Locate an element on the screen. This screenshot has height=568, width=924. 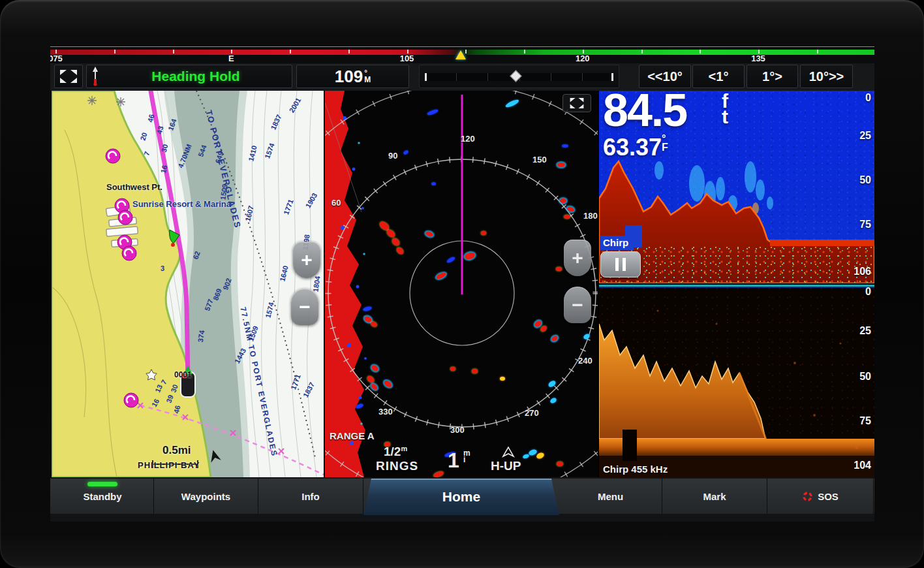
autopilot-status-panel: Heading Hold is located at coordinates (189, 76).